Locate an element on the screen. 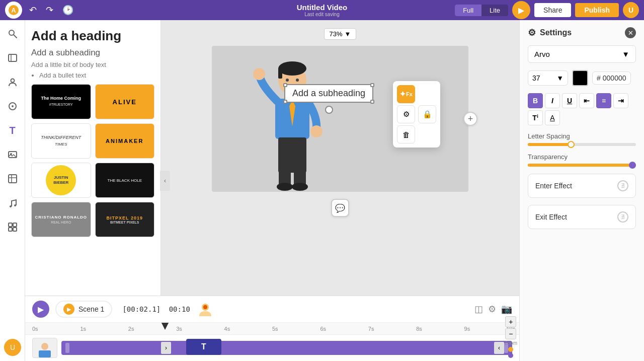 The image size is (644, 361). ruler-tick-3s: 3s is located at coordinates (179, 329).